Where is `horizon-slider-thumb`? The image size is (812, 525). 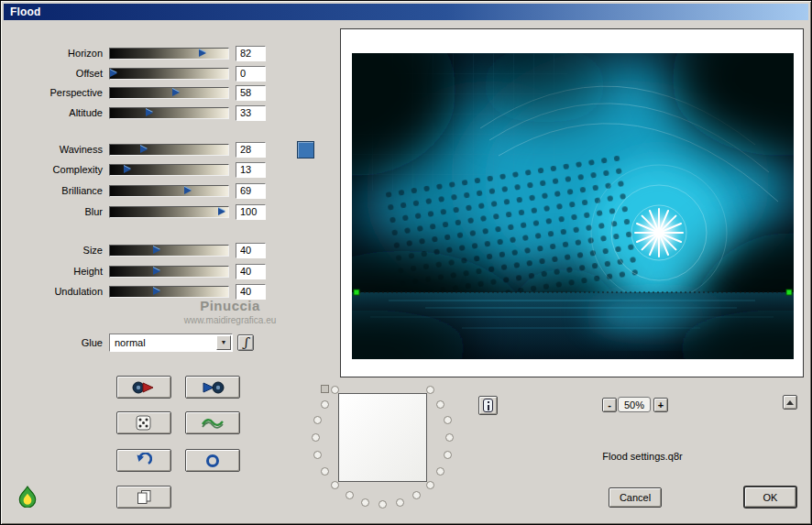
horizon-slider-thumb is located at coordinates (203, 53).